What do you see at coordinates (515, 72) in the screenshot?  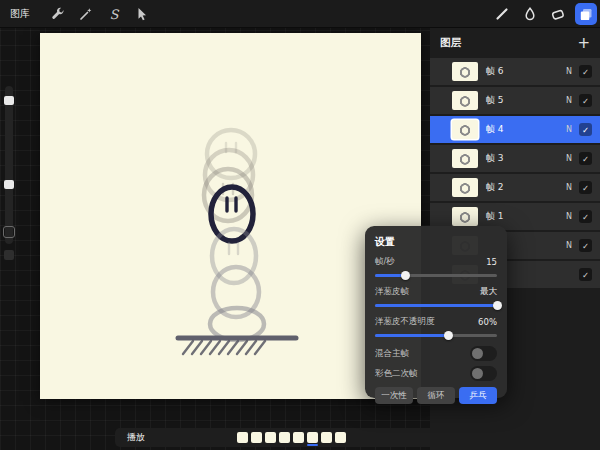 I see `layer-row: 帧 6 N ✓` at bounding box center [515, 72].